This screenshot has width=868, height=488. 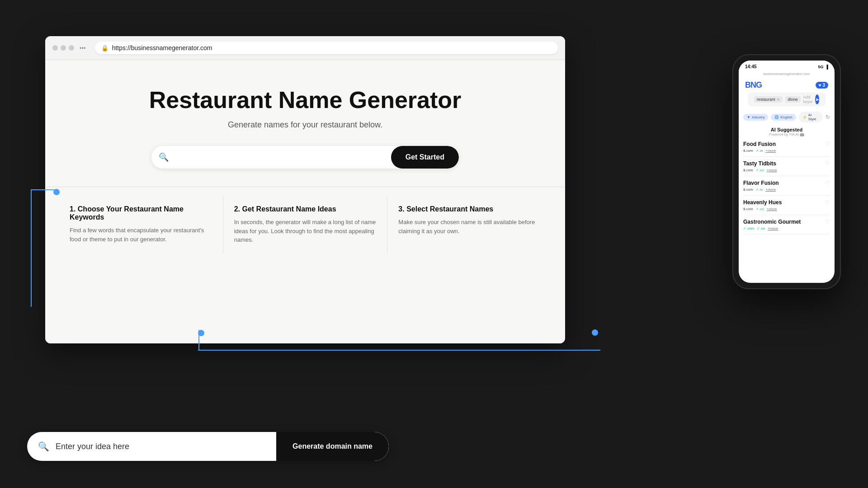 What do you see at coordinates (469, 209) in the screenshot?
I see `step-3-title: 3. Select Restaurant Names` at bounding box center [469, 209].